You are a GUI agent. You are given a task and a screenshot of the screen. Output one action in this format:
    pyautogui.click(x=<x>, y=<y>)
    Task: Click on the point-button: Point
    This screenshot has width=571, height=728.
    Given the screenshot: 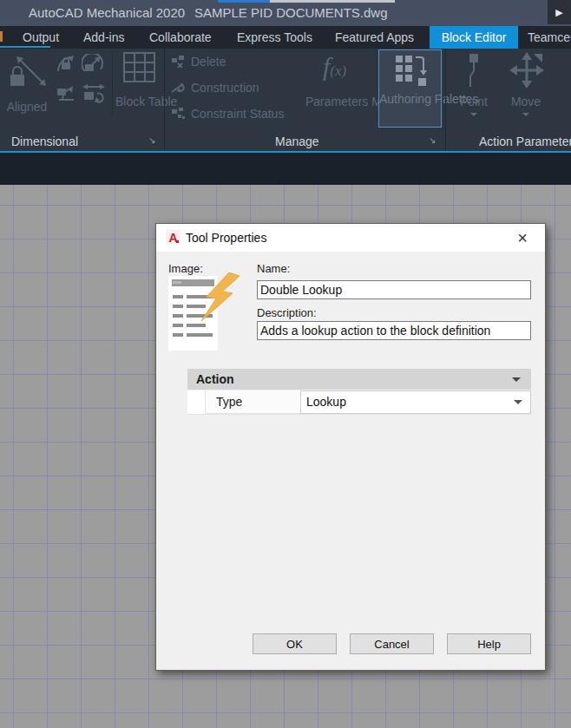 What is the action you would take?
    pyautogui.click(x=474, y=91)
    